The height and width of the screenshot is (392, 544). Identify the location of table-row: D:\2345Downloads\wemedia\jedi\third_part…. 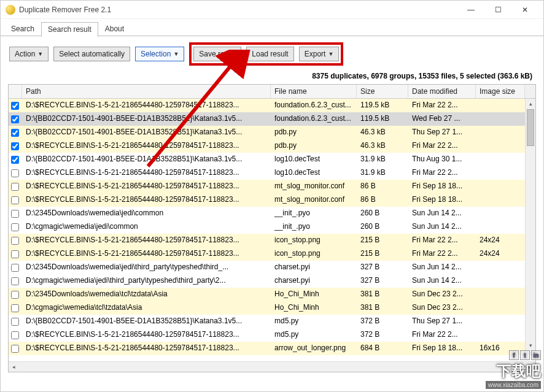
(272, 267).